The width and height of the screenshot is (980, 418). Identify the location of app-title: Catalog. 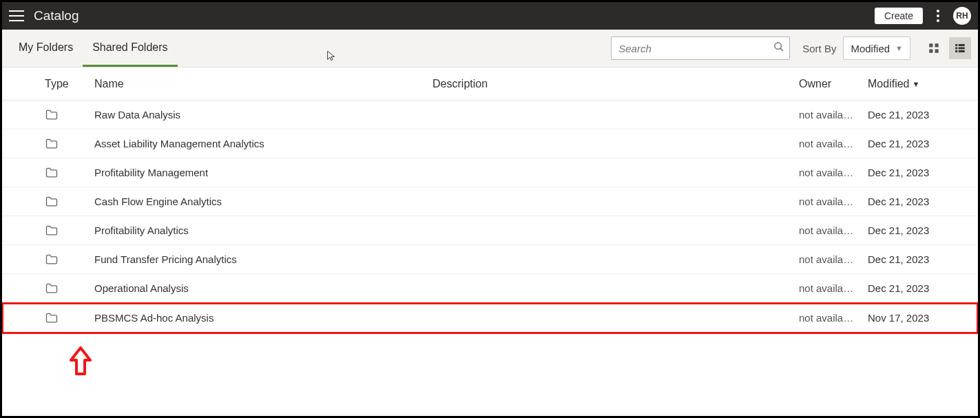
(56, 16).